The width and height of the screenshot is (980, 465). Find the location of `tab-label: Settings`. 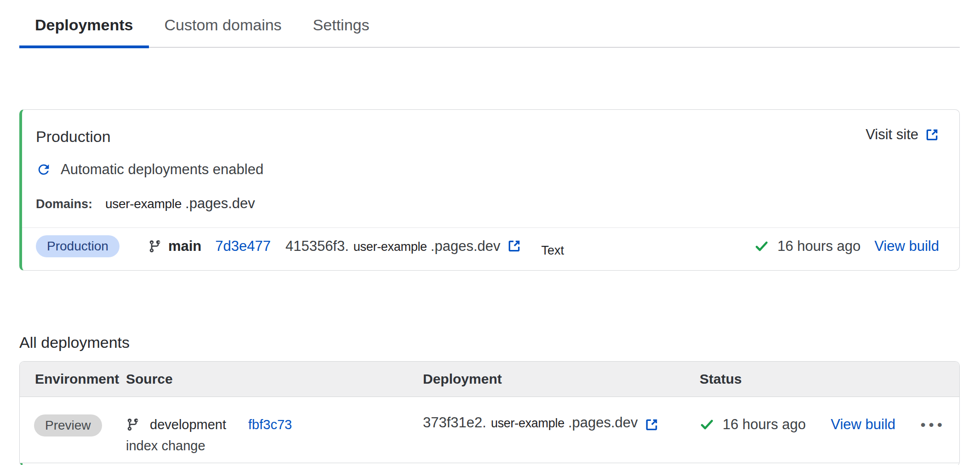

tab-label: Settings is located at coordinates (341, 25).